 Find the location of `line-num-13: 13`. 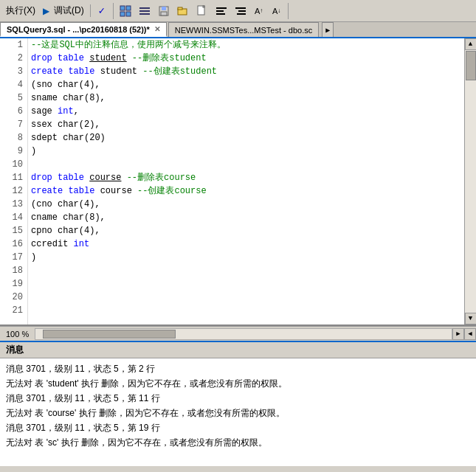

line-num-13: 13 is located at coordinates (13, 204).